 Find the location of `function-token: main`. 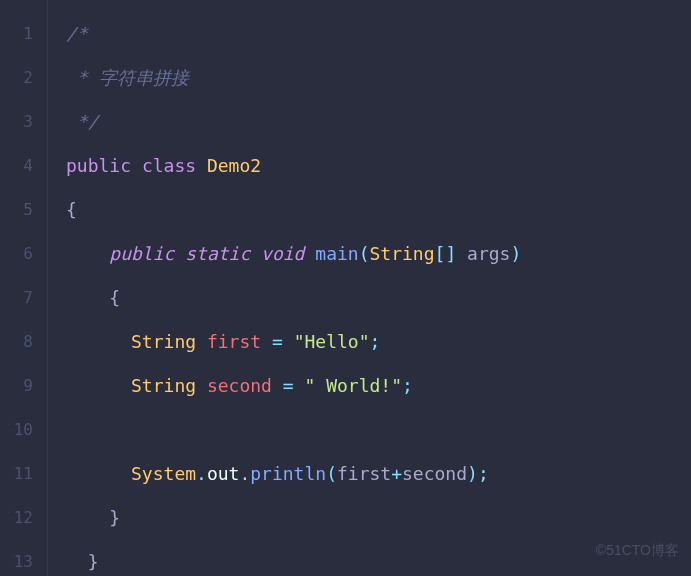

function-token: main is located at coordinates (336, 254).